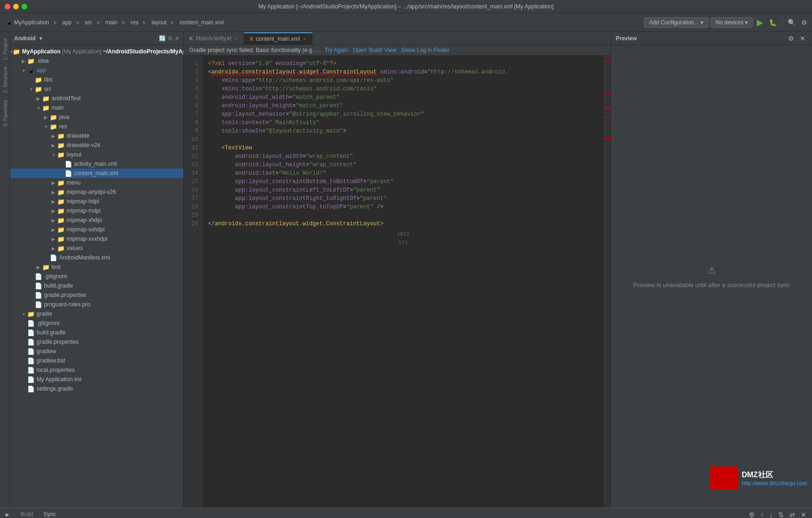 The image size is (812, 518). I want to click on scroll-up-button: ↑, so click(762, 514).